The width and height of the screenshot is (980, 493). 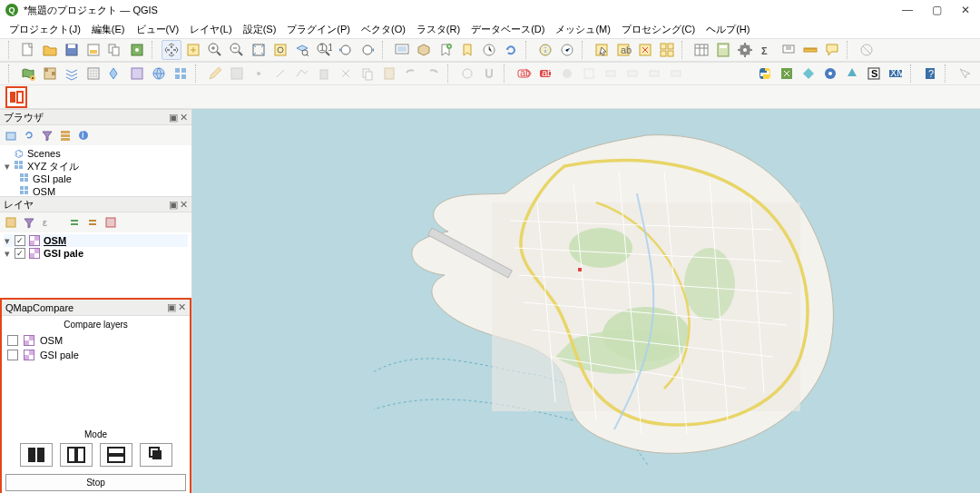 I want to click on menu-edit: 編集(E), so click(x=109, y=29).